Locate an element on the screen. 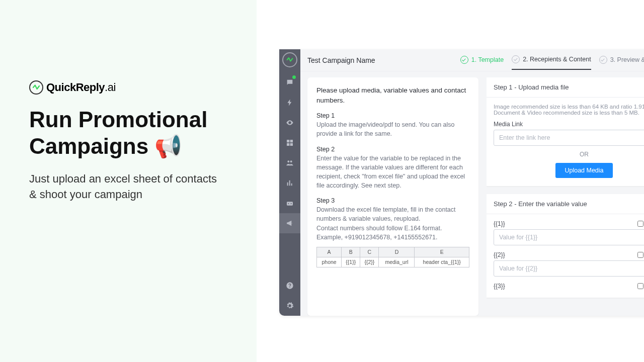 The image size is (644, 362). step2-label: Step 2 is located at coordinates (393, 149).